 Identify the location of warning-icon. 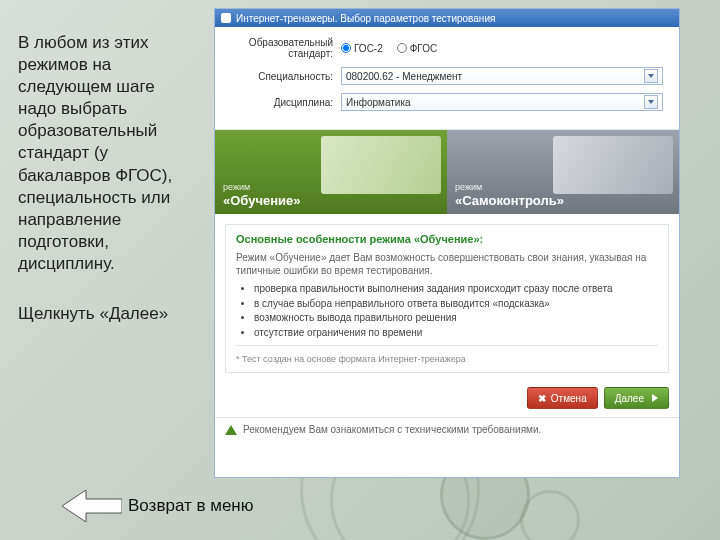
(231, 430).